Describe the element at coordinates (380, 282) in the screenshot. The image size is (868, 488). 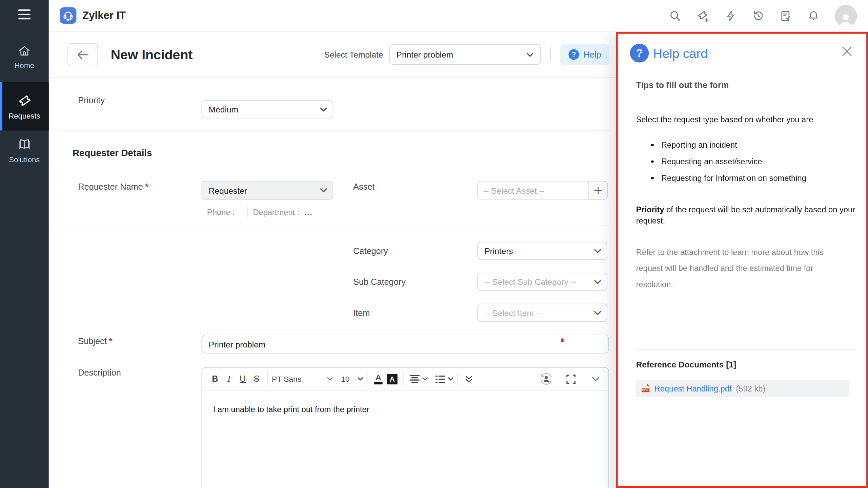
I see `subcategory-label: Sub Category` at that location.